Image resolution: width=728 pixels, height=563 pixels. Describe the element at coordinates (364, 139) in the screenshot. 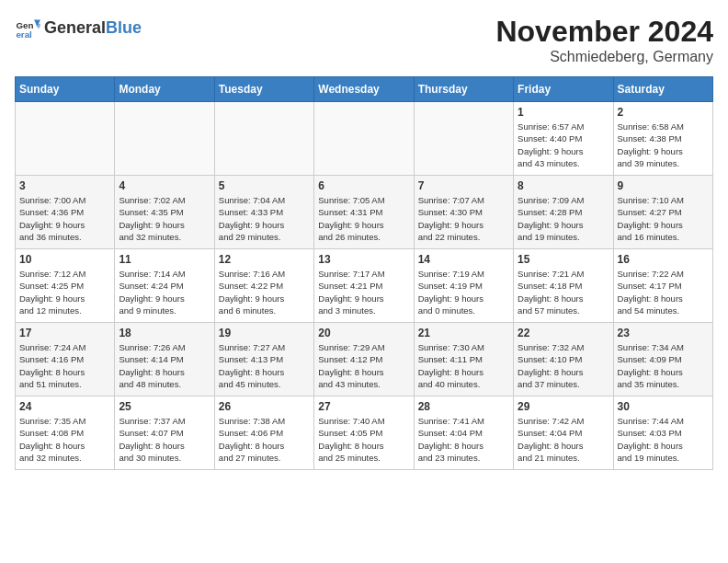

I see `calendar-week-1: 1Sunrise: 6:57 AM Sunset: 4:40 PM Daylig…` at that location.